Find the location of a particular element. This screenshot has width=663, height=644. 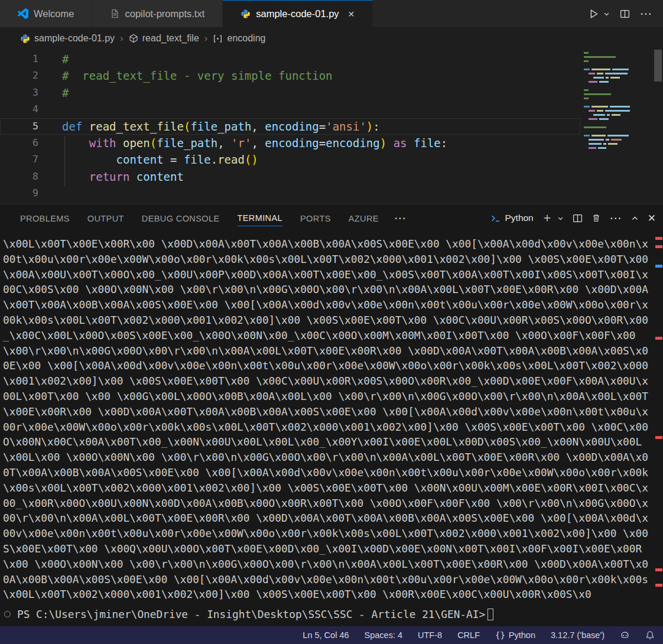

code-line-9: 9 is located at coordinates (290, 193).